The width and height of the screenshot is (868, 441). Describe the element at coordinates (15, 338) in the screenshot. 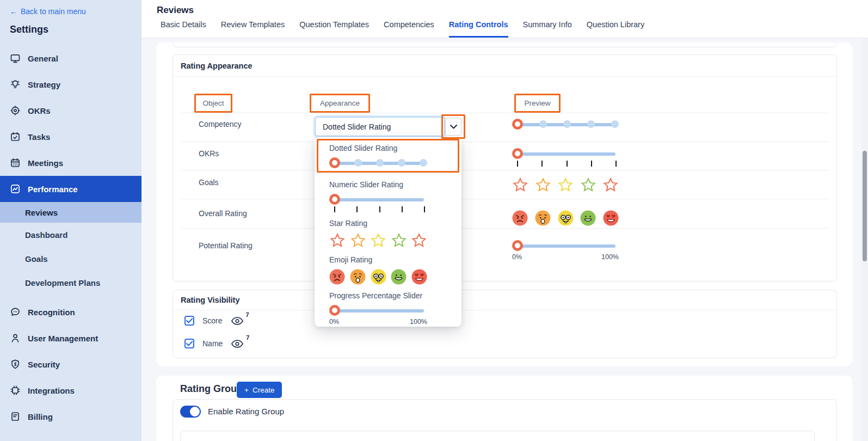

I see `user-icon` at that location.